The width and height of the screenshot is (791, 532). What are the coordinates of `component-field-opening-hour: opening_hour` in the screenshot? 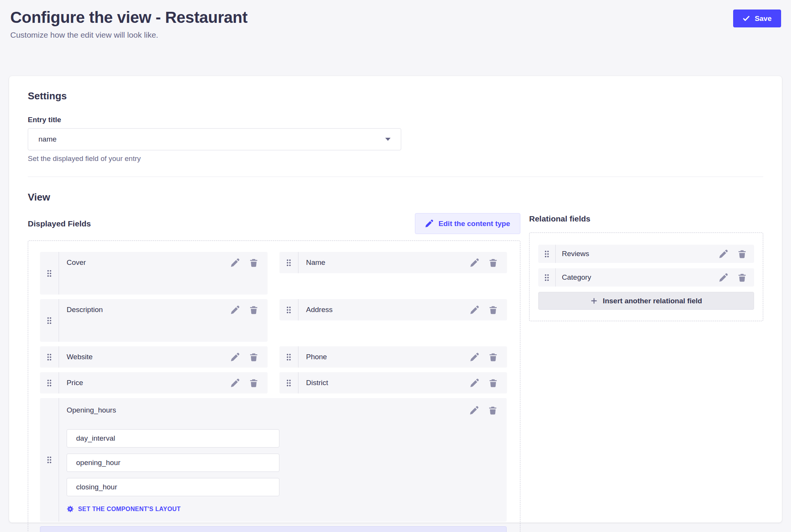 It's located at (173, 463).